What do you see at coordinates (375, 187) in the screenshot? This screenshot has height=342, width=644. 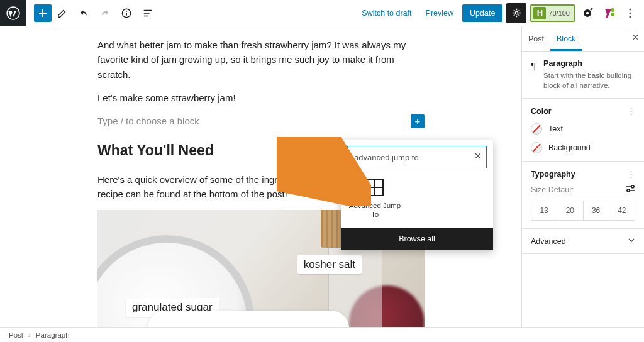 I see `grid-icon` at bounding box center [375, 187].